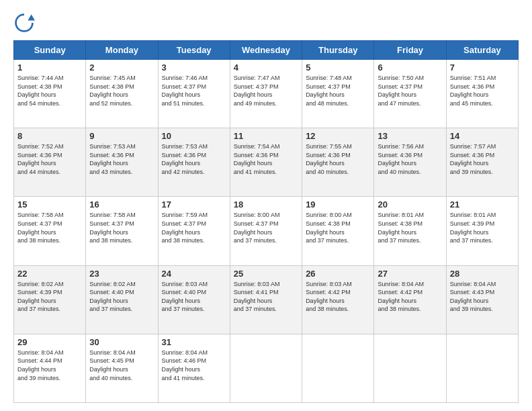  Describe the element at coordinates (338, 67) in the screenshot. I see `day-number: 5` at that location.